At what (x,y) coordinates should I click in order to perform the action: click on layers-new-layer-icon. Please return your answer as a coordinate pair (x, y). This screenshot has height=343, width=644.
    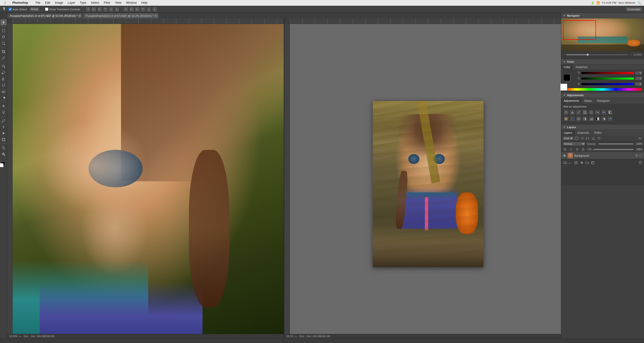
    Looking at the image, I should click on (593, 163).